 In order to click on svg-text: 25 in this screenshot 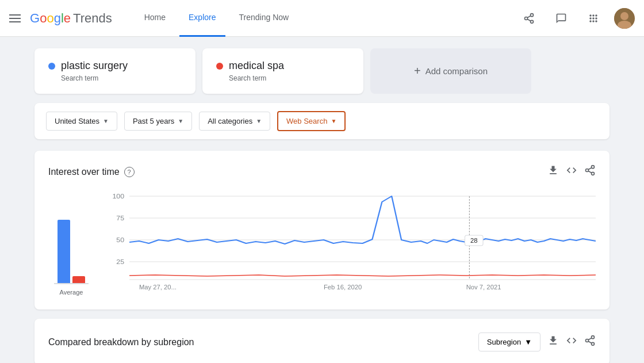, I will do `click(120, 262)`.